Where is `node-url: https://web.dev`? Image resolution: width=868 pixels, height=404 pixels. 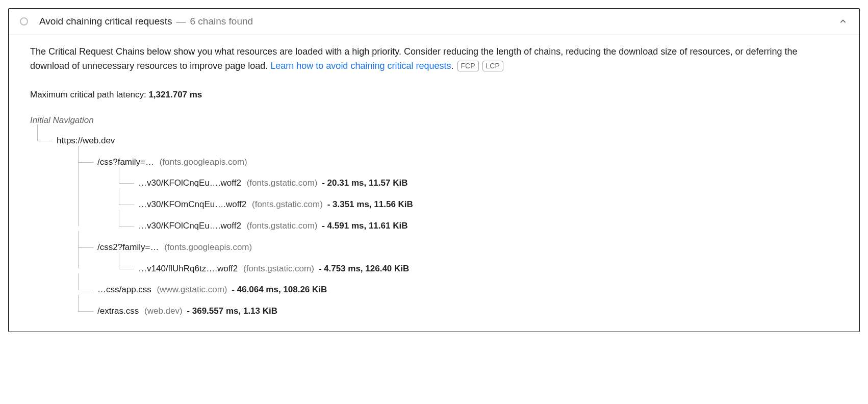
node-url: https://web.dev is located at coordinates (86, 141).